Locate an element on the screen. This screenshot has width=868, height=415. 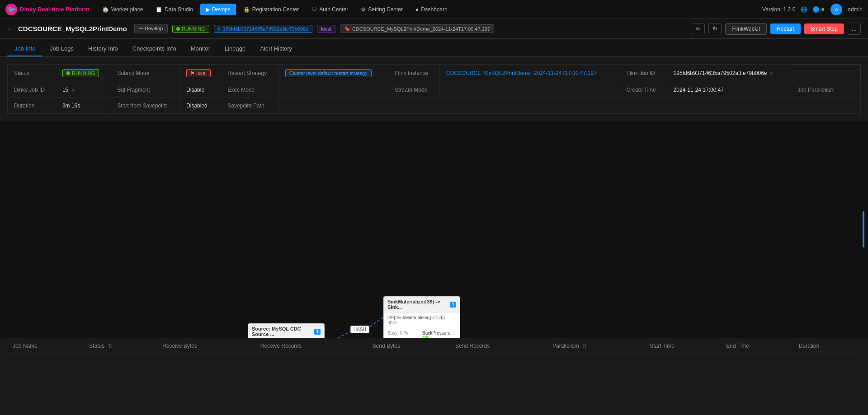
col-receive-records-text: Receive Records is located at coordinates (281, 346).